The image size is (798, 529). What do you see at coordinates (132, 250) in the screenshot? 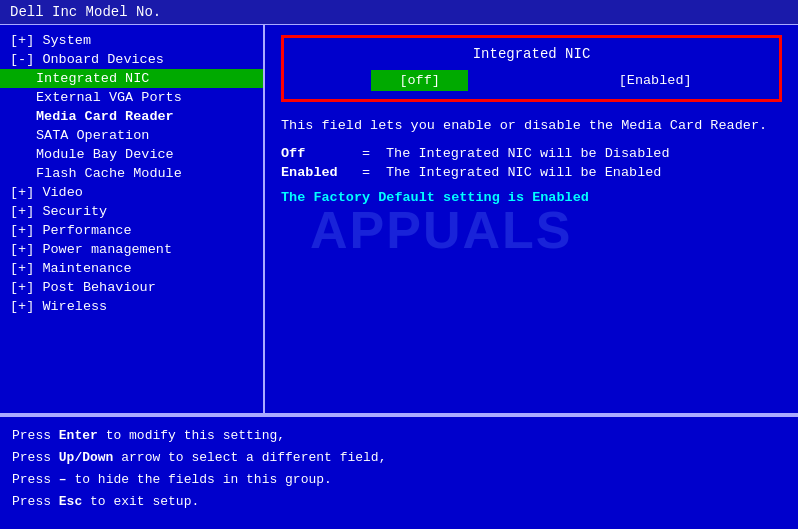
I see `menu-item-power-mgmt: [+] Power management` at bounding box center [132, 250].